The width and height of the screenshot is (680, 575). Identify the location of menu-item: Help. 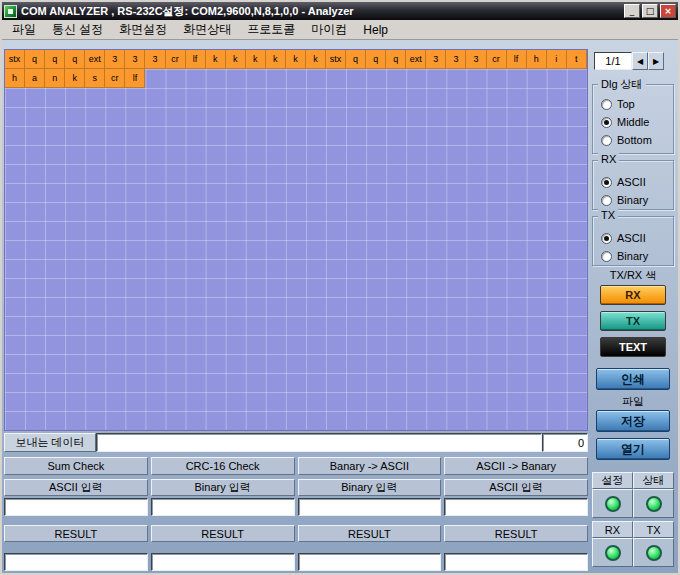
(376, 30).